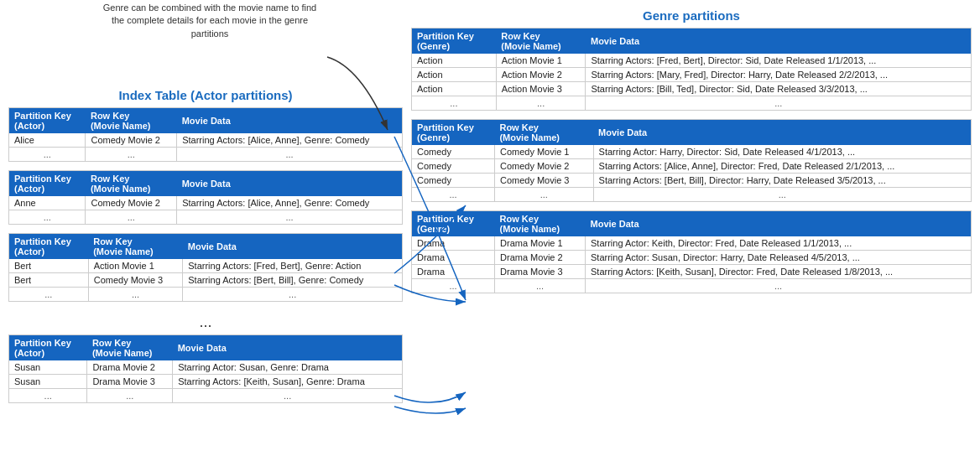  What do you see at coordinates (691, 161) in the screenshot?
I see `table-comedy: Partition Key(Genre) Row Key(Movie Name)…` at bounding box center [691, 161].